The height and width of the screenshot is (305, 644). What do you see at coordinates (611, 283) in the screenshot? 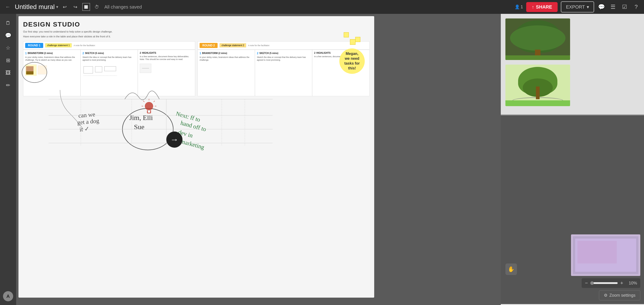
I see `zoom-controls: − + 10%` at bounding box center [611, 283].